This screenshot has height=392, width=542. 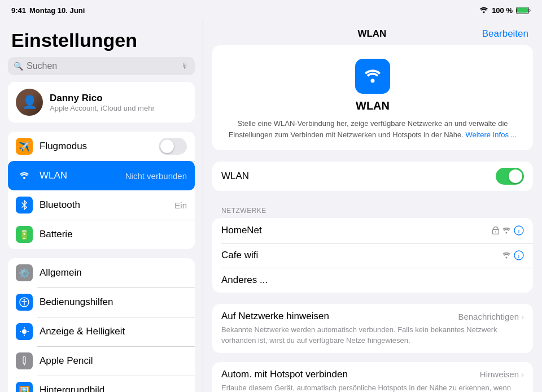 I want to click on content-header: WLAN Bearbeiten, so click(x=373, y=33).